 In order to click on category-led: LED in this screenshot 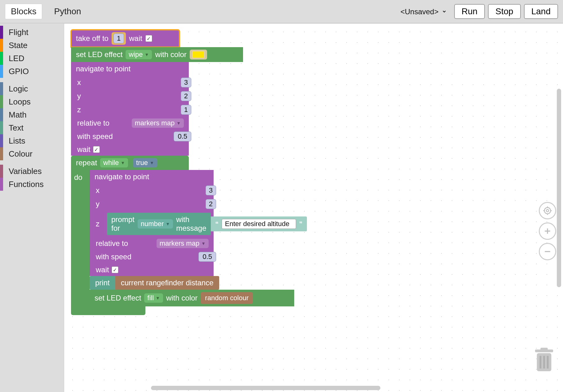, I will do `click(32, 58)`.